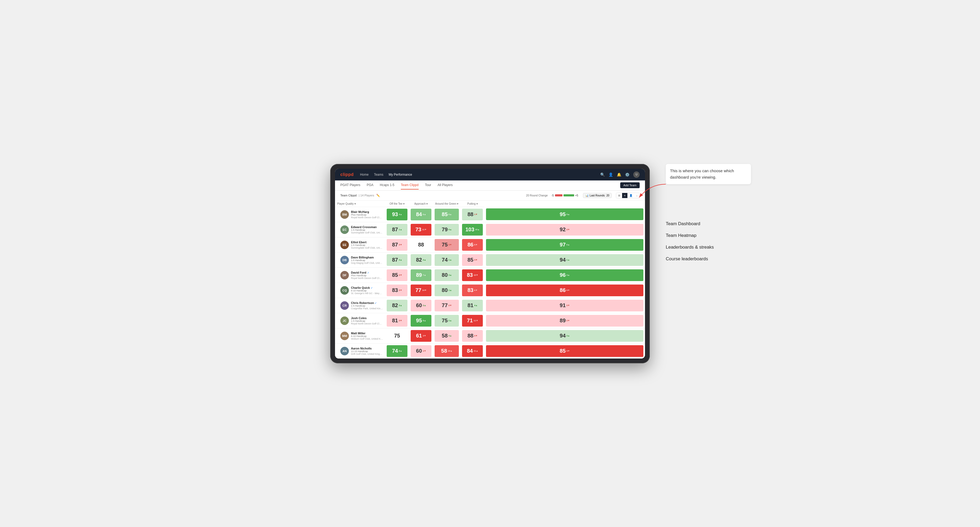  I want to click on score-around_green: 88 2▼, so click(473, 336).